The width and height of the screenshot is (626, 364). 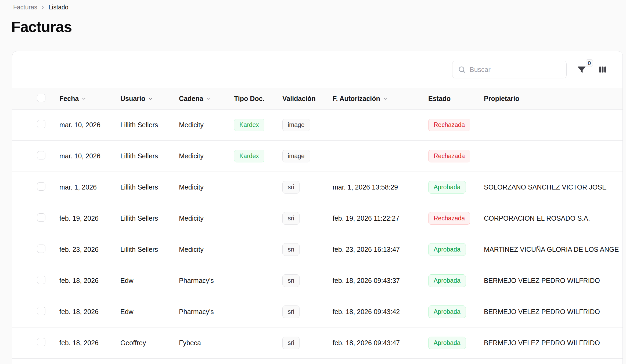 What do you see at coordinates (603, 70) in the screenshot?
I see `columns-icon` at bounding box center [603, 70].